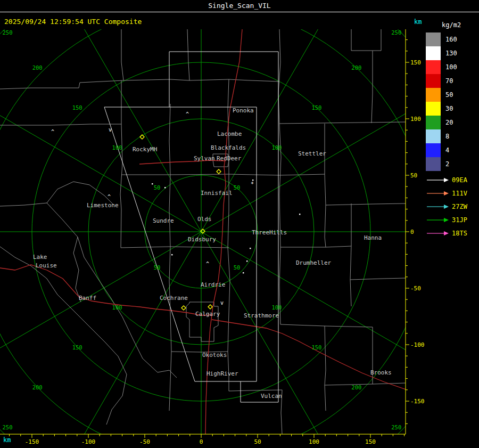 This screenshot has width=479, height=448. What do you see at coordinates (101, 157) in the screenshot?
I see `radial-line` at bounding box center [101, 157].